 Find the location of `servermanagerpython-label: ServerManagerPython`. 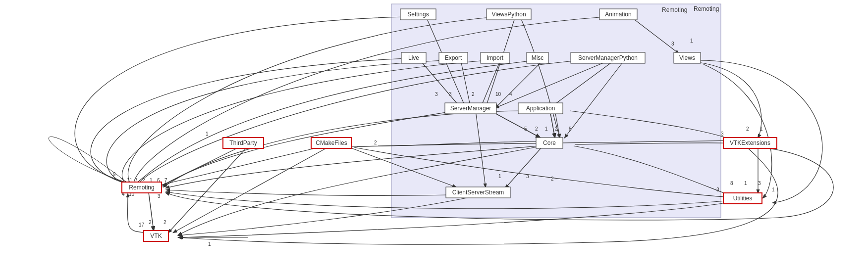

servermanagerpython-label: ServerManagerPython is located at coordinates (608, 58).